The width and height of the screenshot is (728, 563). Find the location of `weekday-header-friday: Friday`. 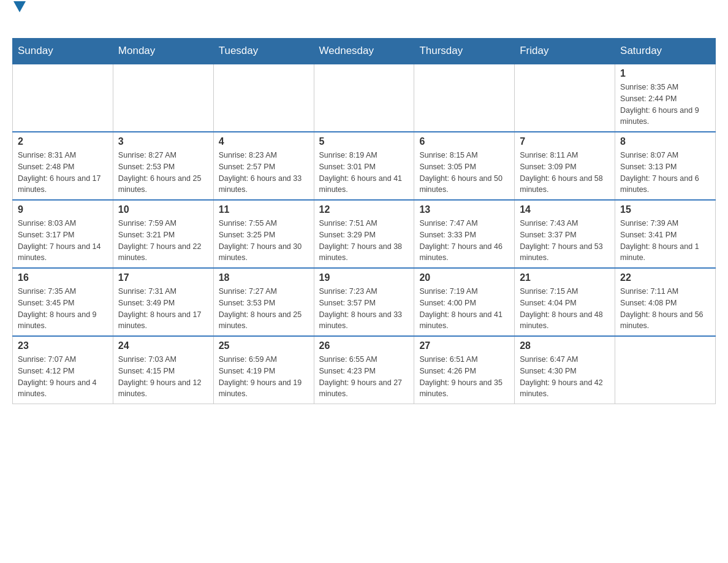

weekday-header-friday: Friday is located at coordinates (565, 52).